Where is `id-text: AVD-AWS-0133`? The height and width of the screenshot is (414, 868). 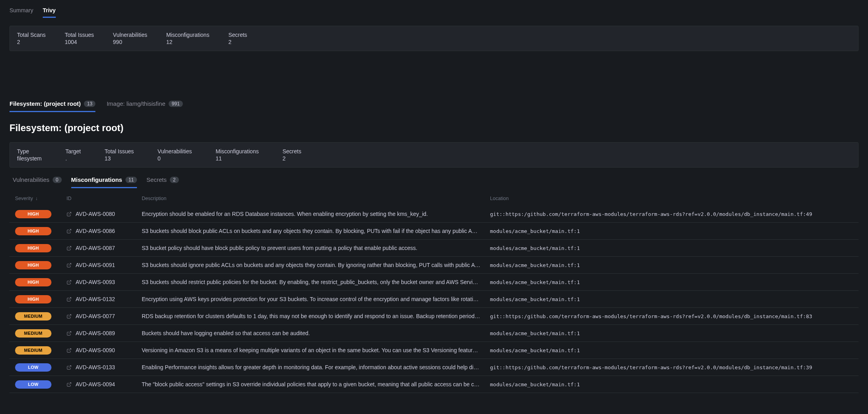 id-text: AVD-AWS-0133 is located at coordinates (95, 367).